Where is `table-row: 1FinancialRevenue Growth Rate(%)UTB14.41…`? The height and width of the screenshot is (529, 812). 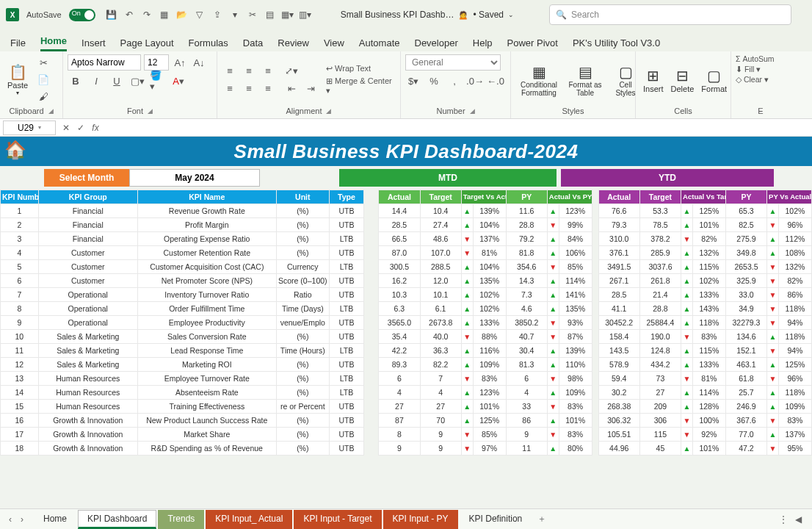 table-row: 1FinancialRevenue Growth Rate(%)UTB14.41… is located at coordinates (407, 212).